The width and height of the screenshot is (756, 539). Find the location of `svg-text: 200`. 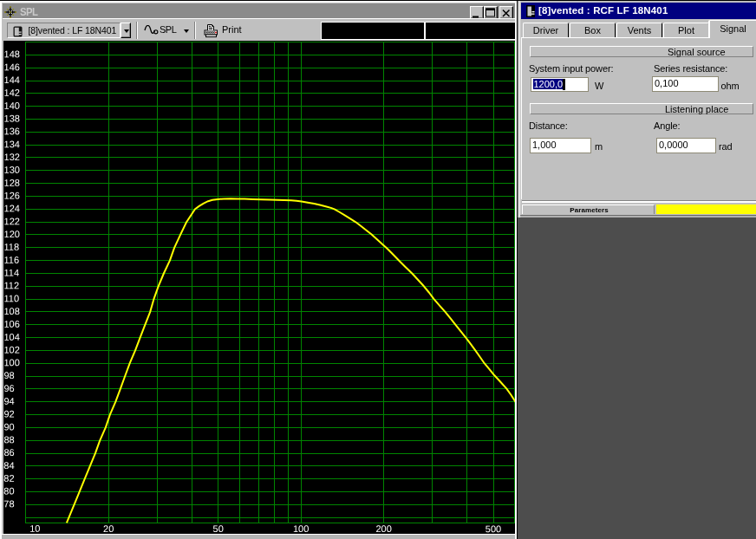

svg-text: 200 is located at coordinates (383, 529).